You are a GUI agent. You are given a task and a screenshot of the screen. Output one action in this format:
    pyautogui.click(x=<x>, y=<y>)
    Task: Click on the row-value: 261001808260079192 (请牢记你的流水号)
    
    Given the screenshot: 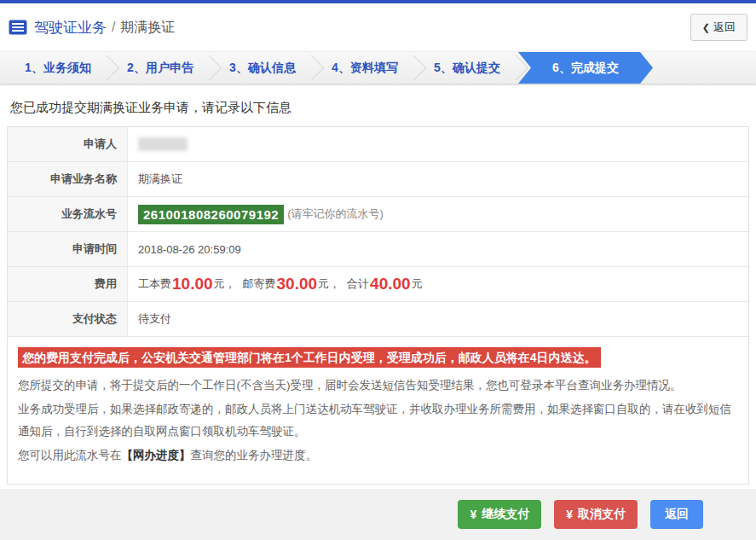 What is the action you would take?
    pyautogui.click(x=438, y=214)
    